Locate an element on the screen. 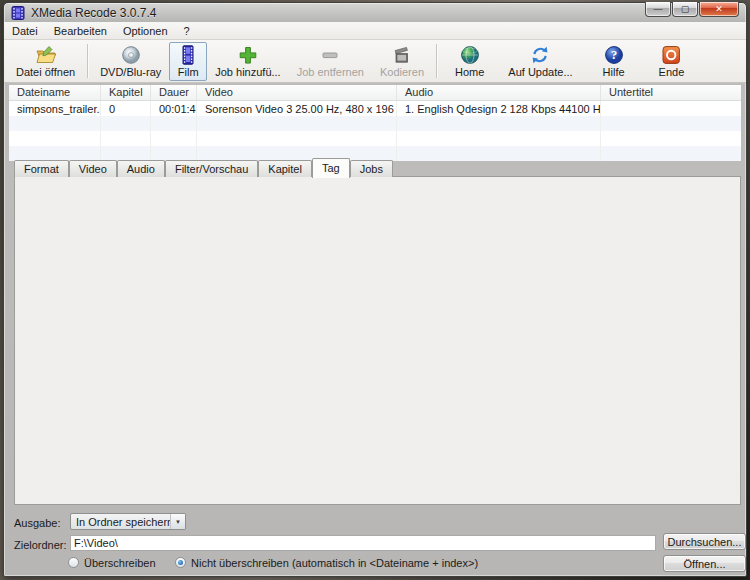 The width and height of the screenshot is (750, 580). titlebar: XMedia Recode 3.0.7.4 — ▢ ✕ is located at coordinates (375, 12).